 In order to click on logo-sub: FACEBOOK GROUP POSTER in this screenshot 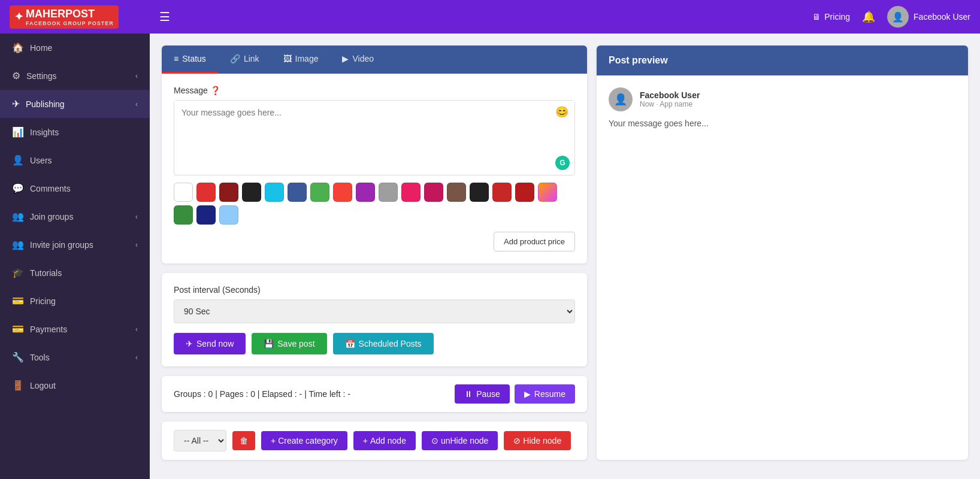, I will do `click(69, 23)`.